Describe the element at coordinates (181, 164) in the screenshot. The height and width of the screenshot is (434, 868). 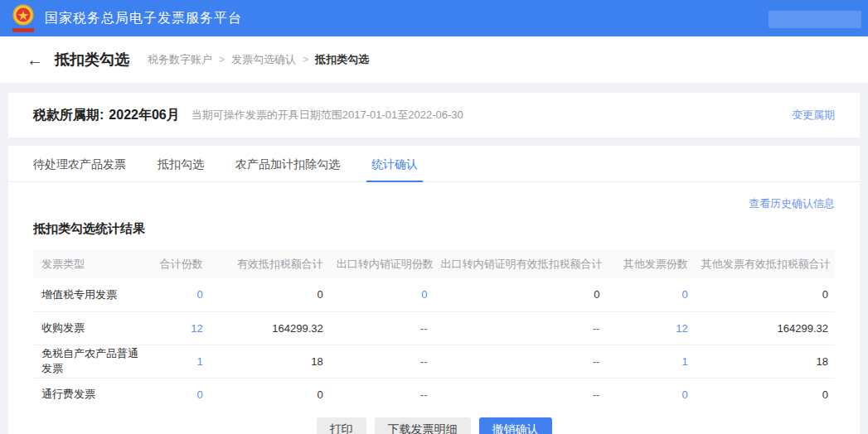
I see `tab-抵扣勾选: 抵扣勾选` at that location.